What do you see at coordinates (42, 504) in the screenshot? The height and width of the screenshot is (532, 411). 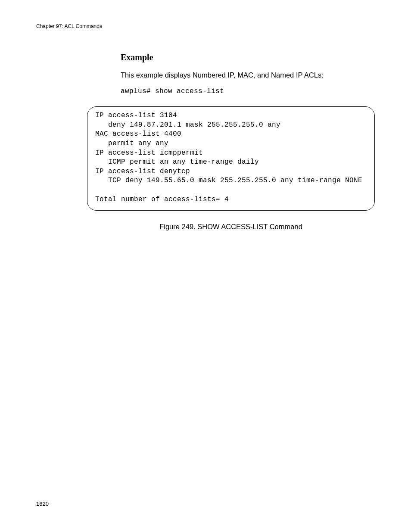 I see `page-number: 1620` at bounding box center [42, 504].